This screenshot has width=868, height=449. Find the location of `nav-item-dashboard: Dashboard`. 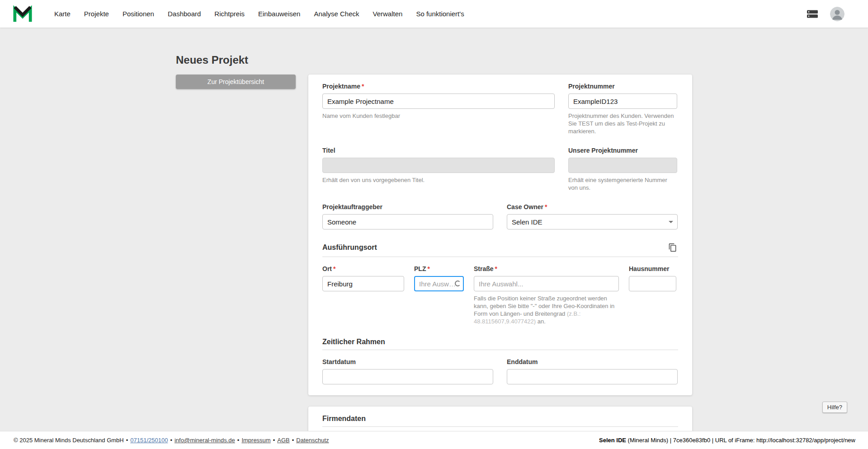

nav-item-dashboard: Dashboard is located at coordinates (184, 14).